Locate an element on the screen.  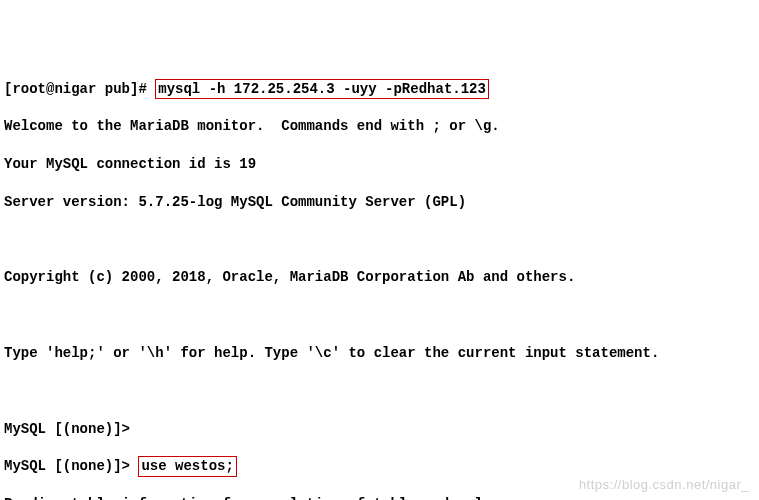
help-line: Type 'help;' or '\h' for help. Type '\c'… is located at coordinates (380, 354).